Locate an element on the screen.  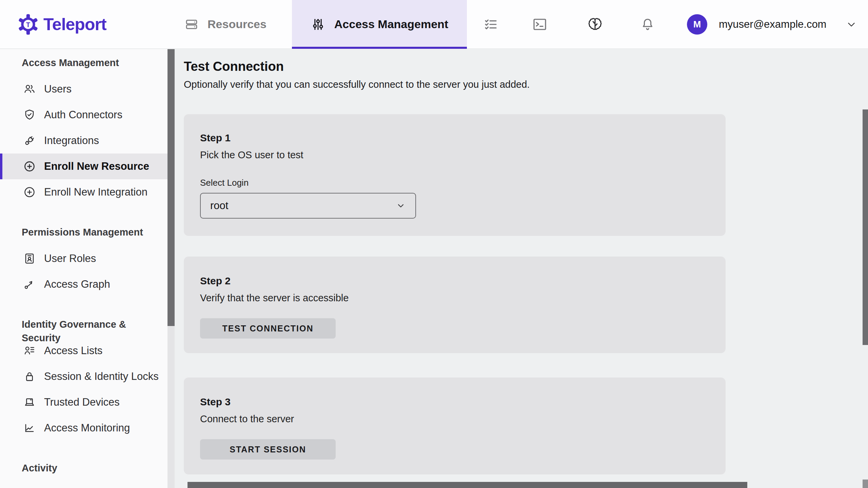
bell-icon is located at coordinates (648, 24).